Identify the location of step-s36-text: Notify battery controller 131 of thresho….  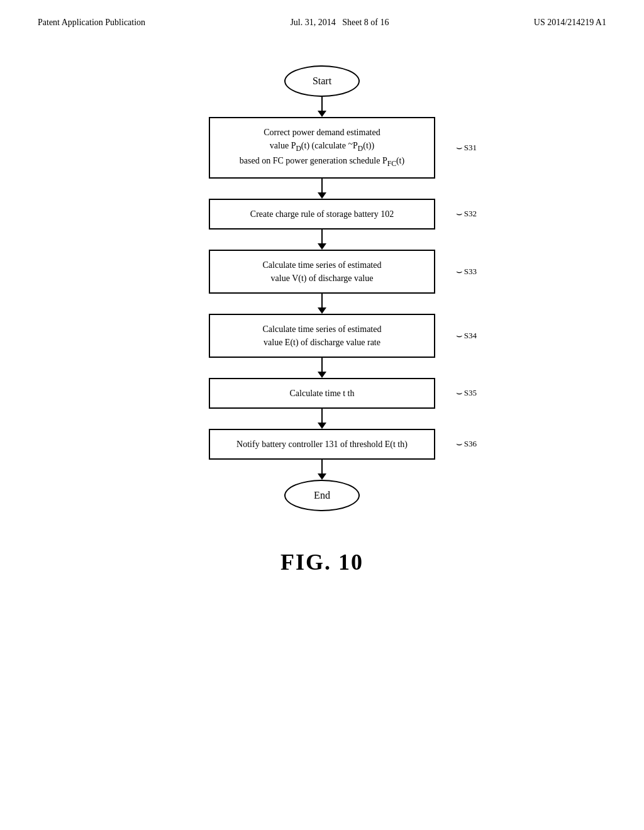
(322, 444).